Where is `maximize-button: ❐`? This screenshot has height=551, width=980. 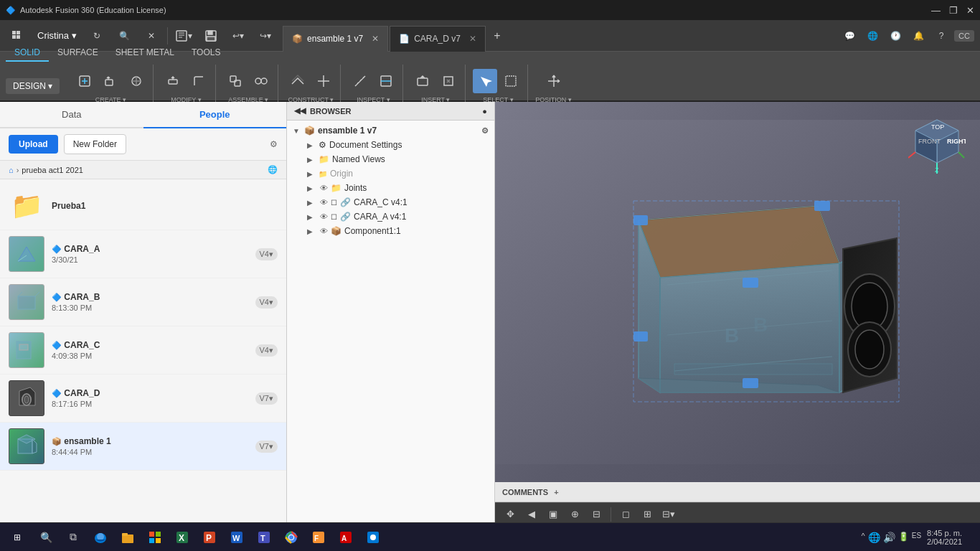 maximize-button: ❐ is located at coordinates (953, 10).